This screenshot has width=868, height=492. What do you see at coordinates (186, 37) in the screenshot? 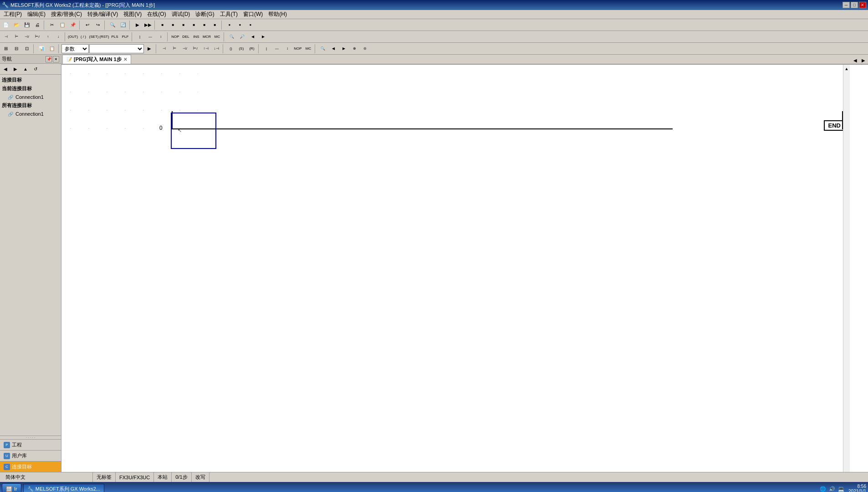
I see `tb2-e2: DEL` at bounding box center [186, 37].